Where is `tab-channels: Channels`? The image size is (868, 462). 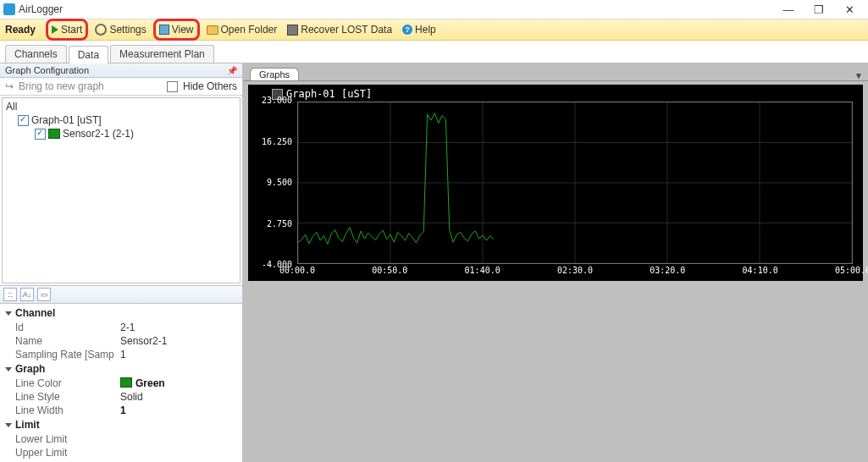 tab-channels: Channels is located at coordinates (36, 54).